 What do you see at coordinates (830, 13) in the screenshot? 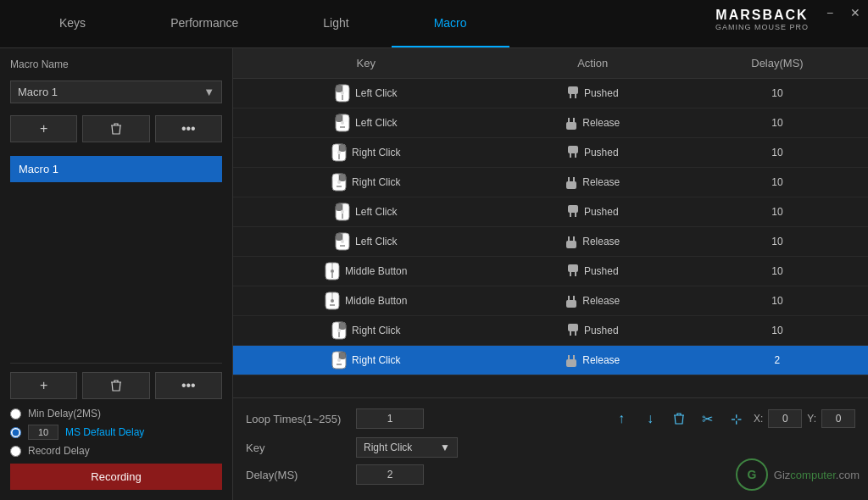
I see `minimize-button: −` at bounding box center [830, 13].